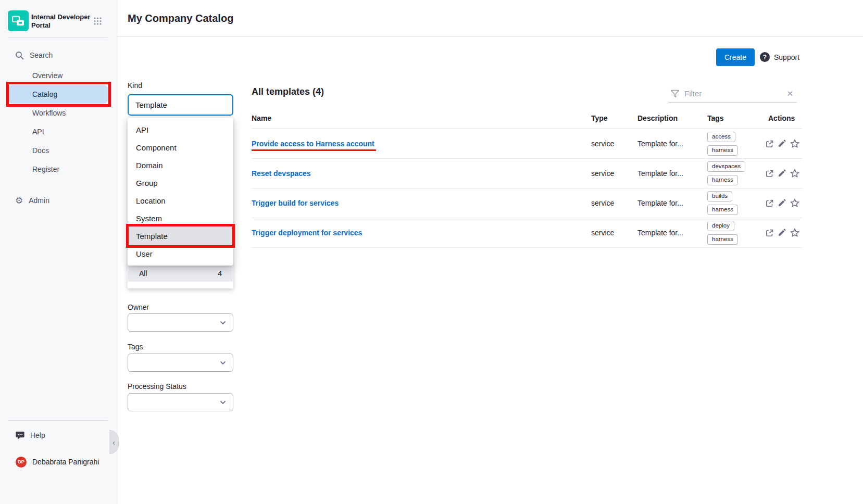 This screenshot has height=504, width=863. Describe the element at coordinates (180, 362) in the screenshot. I see `tags-select` at that location.